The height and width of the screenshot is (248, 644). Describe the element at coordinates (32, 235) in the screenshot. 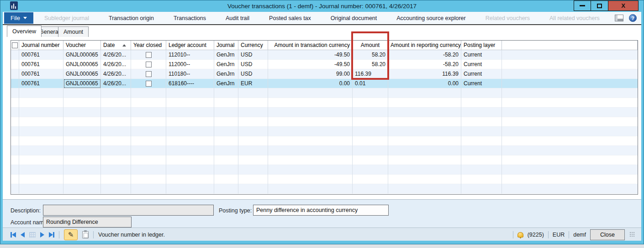

I see `grid-view-icon` at that location.